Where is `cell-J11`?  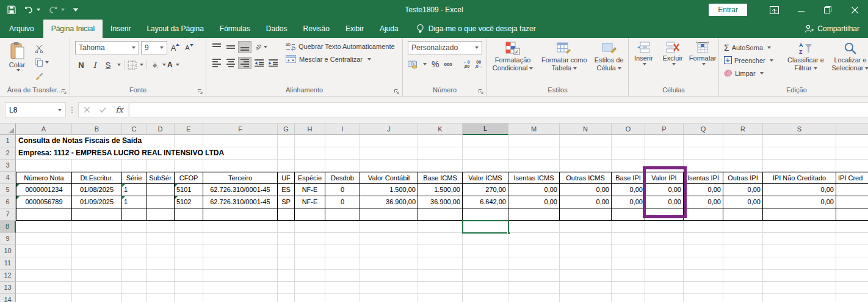 cell-J11 is located at coordinates (389, 263).